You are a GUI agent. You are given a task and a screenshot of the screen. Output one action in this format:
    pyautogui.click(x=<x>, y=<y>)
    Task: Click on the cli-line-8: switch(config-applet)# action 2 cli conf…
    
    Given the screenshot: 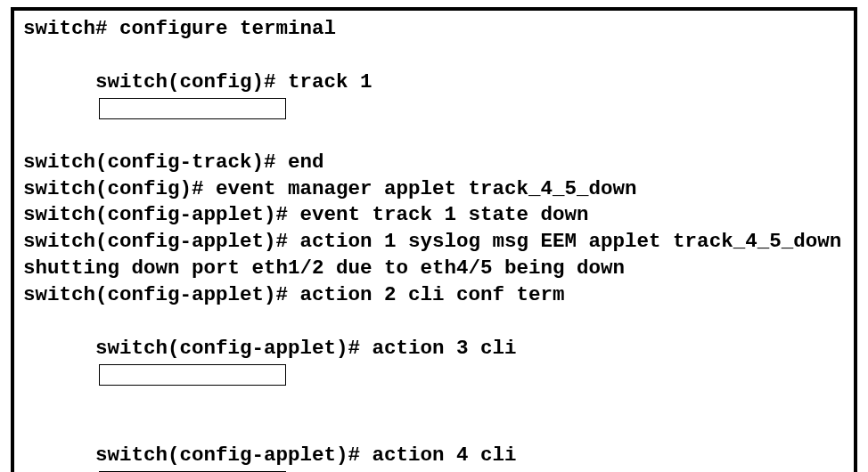 What is the action you would take?
    pyautogui.click(x=434, y=296)
    